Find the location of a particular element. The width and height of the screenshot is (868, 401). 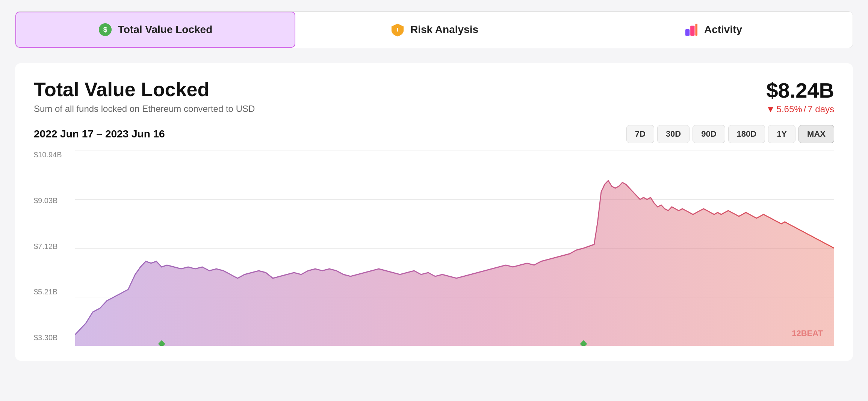

title-block: Total Value Locked Sum of all funds lock… is located at coordinates (144, 96).